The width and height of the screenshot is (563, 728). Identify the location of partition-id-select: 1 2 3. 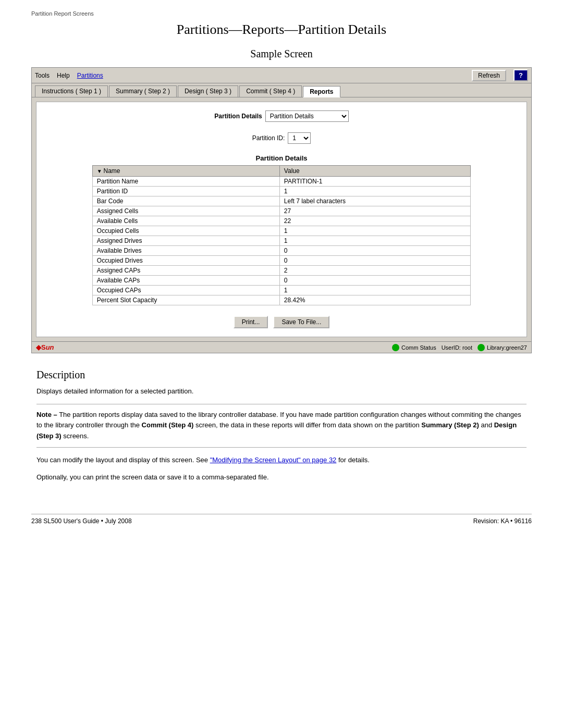
(299, 138).